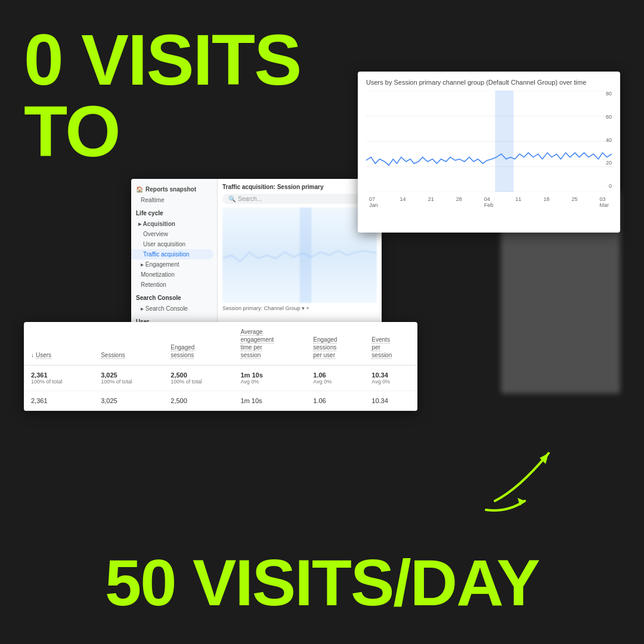 Image resolution: width=644 pixels, height=644 pixels. What do you see at coordinates (489, 141) in the screenshot?
I see `line-chart-svg` at bounding box center [489, 141].